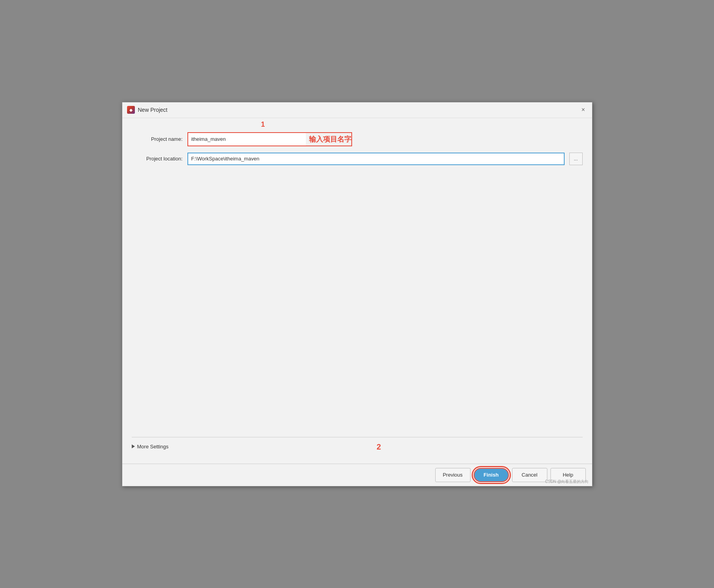  Describe the element at coordinates (357, 446) in the screenshot. I see `more-settings-section: More Settings` at that location.